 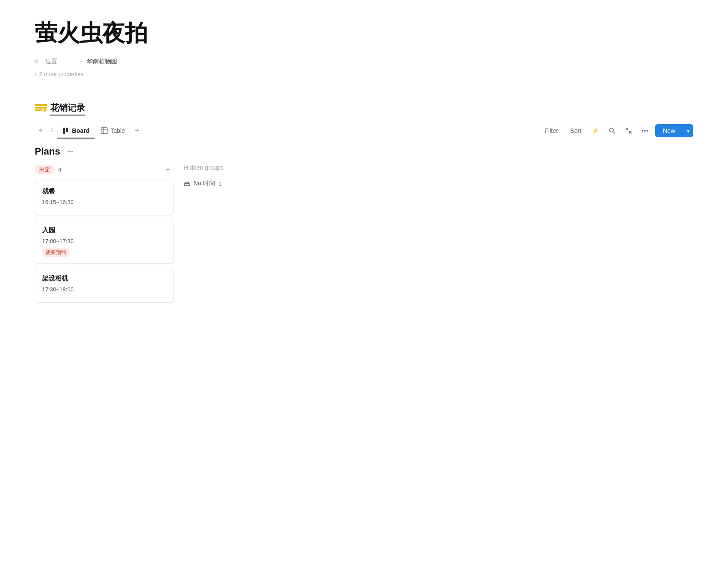 I want to click on chevron-down-icon: ▾, so click(x=688, y=131).